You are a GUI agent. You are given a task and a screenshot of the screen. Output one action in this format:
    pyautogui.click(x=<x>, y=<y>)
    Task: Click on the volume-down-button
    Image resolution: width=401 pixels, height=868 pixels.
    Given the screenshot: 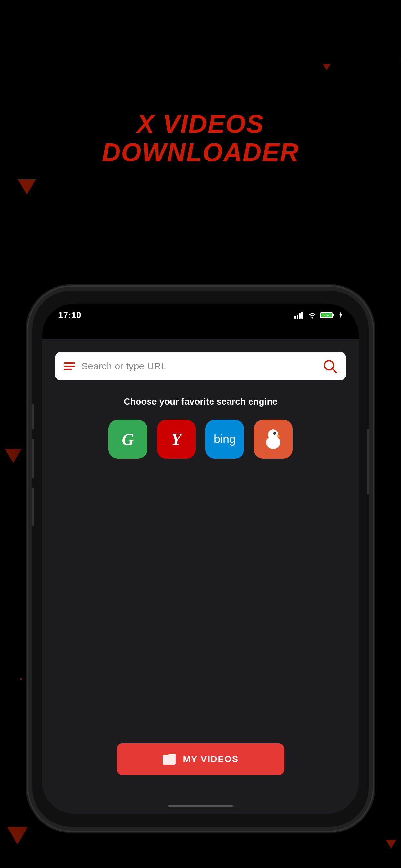 What is the action you would take?
    pyautogui.click(x=33, y=507)
    